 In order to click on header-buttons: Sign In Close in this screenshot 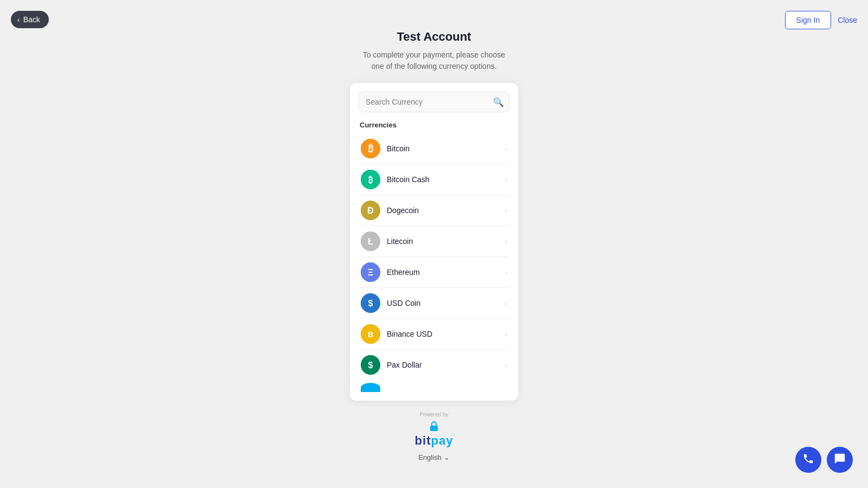, I will do `click(821, 20)`.